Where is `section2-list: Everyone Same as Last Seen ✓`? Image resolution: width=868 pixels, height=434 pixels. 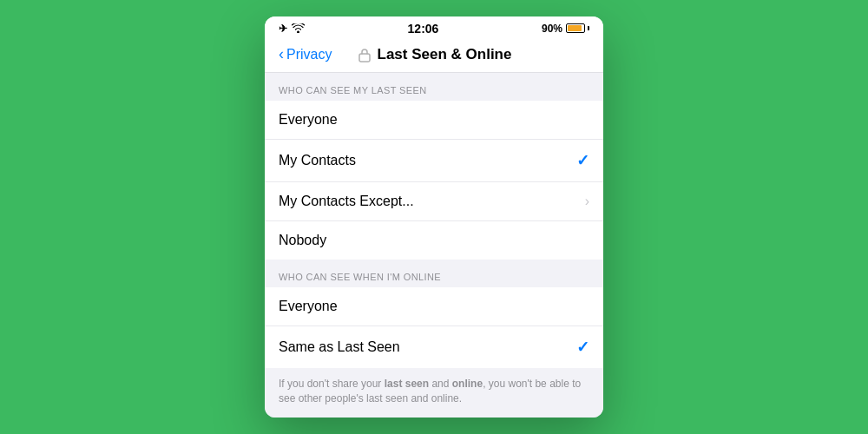
section2-list: Everyone Same as Last Seen ✓ is located at coordinates (434, 328).